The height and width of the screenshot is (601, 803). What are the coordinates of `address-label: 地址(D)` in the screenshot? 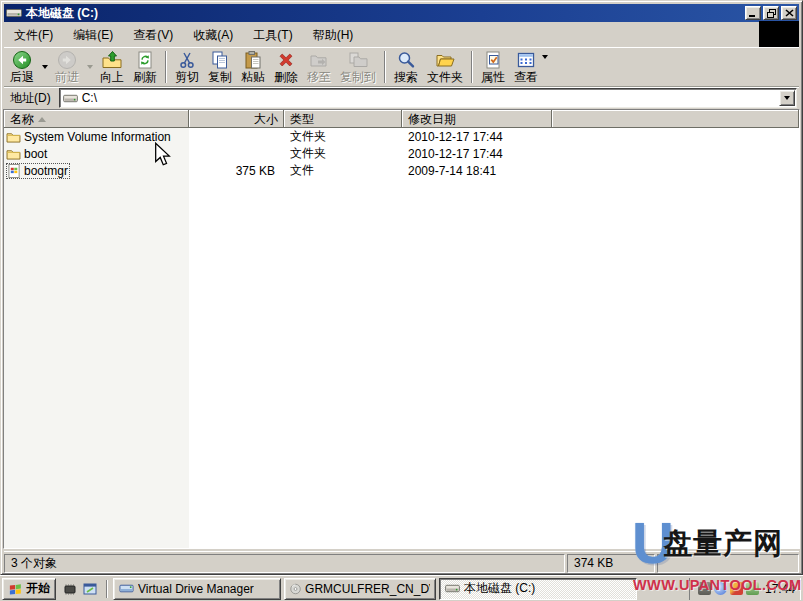 It's located at (30, 98).